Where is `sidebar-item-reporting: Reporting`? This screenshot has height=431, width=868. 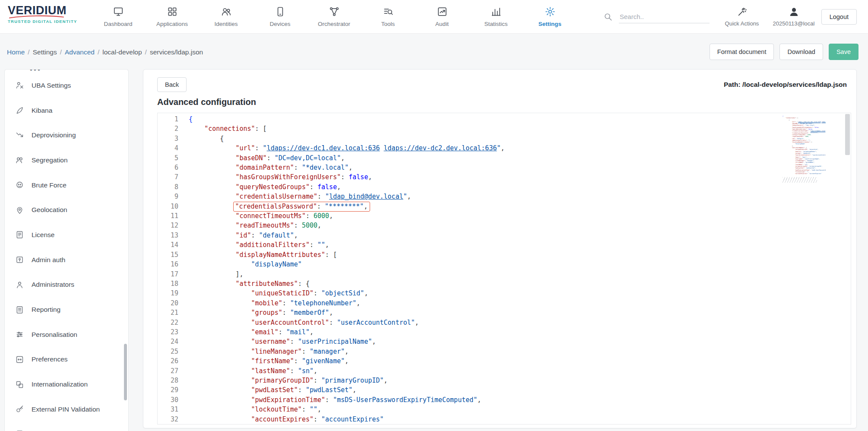 sidebar-item-reporting: Reporting is located at coordinates (67, 310).